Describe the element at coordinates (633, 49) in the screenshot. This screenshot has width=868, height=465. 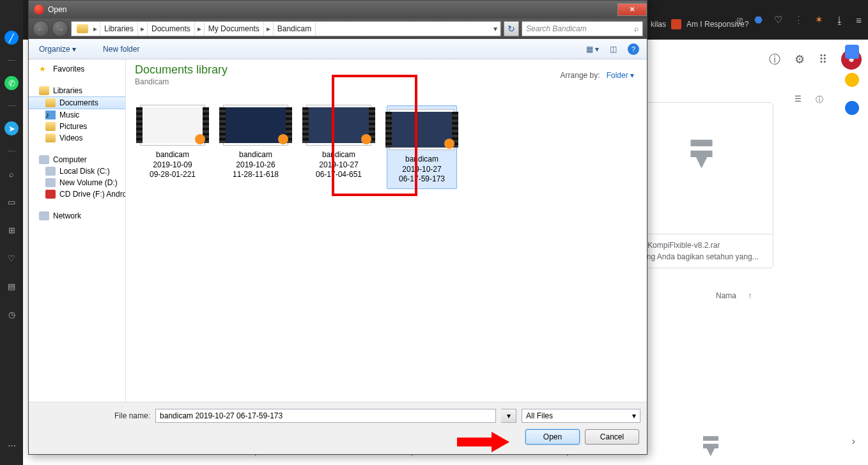
I see `help-button: ?` at that location.